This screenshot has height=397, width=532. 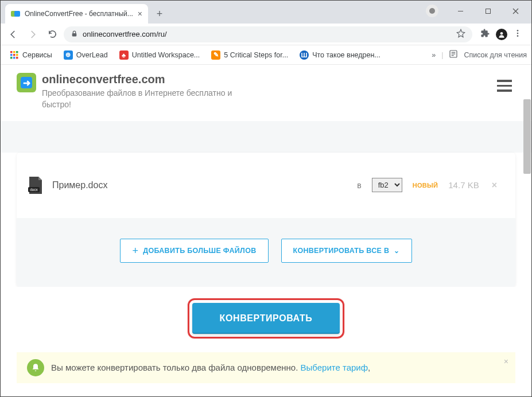 What do you see at coordinates (130, 92) in the screenshot?
I see `site-logo: ➜ onlineconvertfree.com Преобразование ф…` at bounding box center [130, 92].